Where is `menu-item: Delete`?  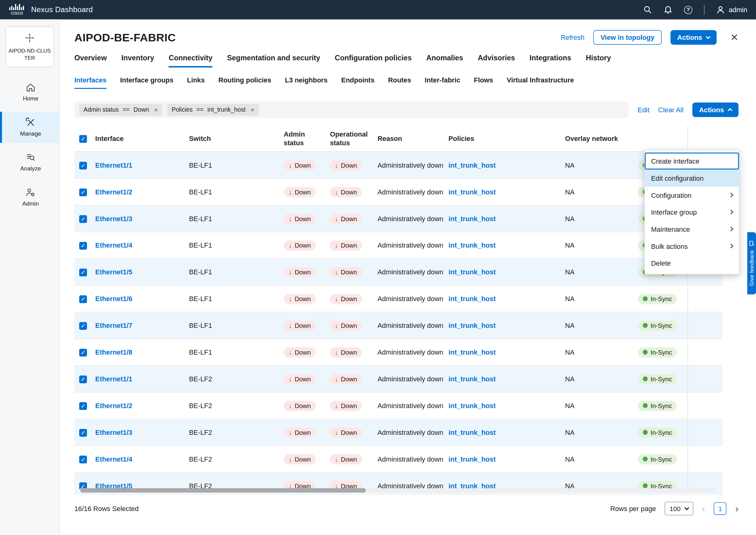 menu-item: Delete is located at coordinates (692, 263).